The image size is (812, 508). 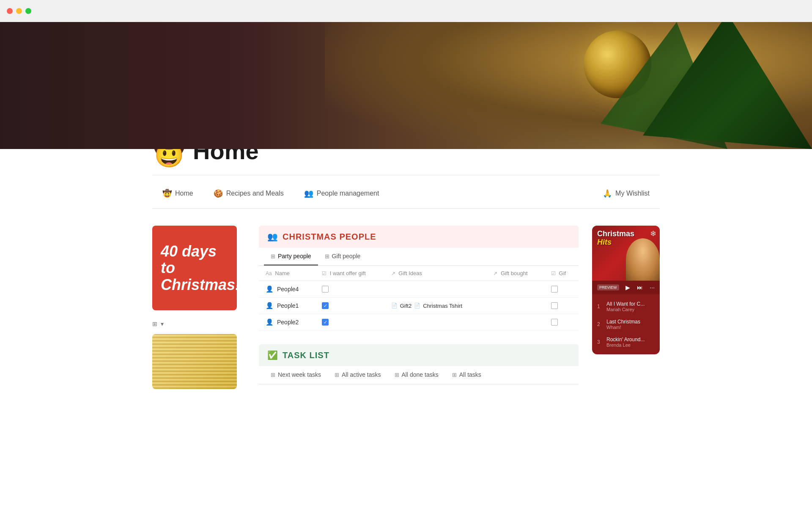 What do you see at coordinates (600, 324) in the screenshot?
I see `playlist-num-2: 2` at bounding box center [600, 324].